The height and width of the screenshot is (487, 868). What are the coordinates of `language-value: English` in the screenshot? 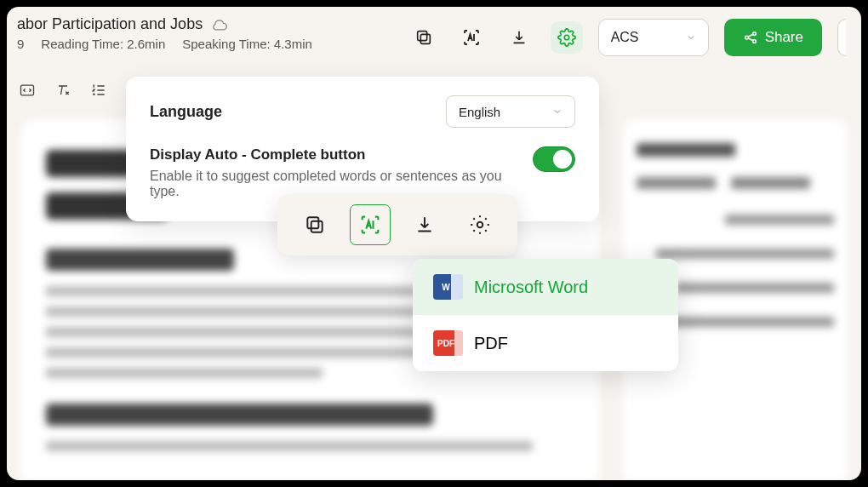 It's located at (480, 112).